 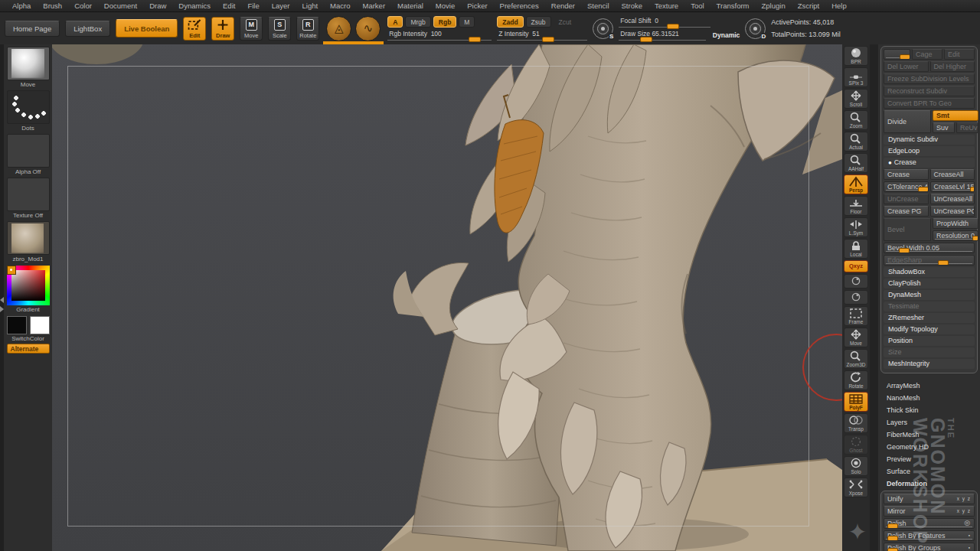 What do you see at coordinates (279, 29) in the screenshot?
I see `scale-button: S Scale` at bounding box center [279, 29].